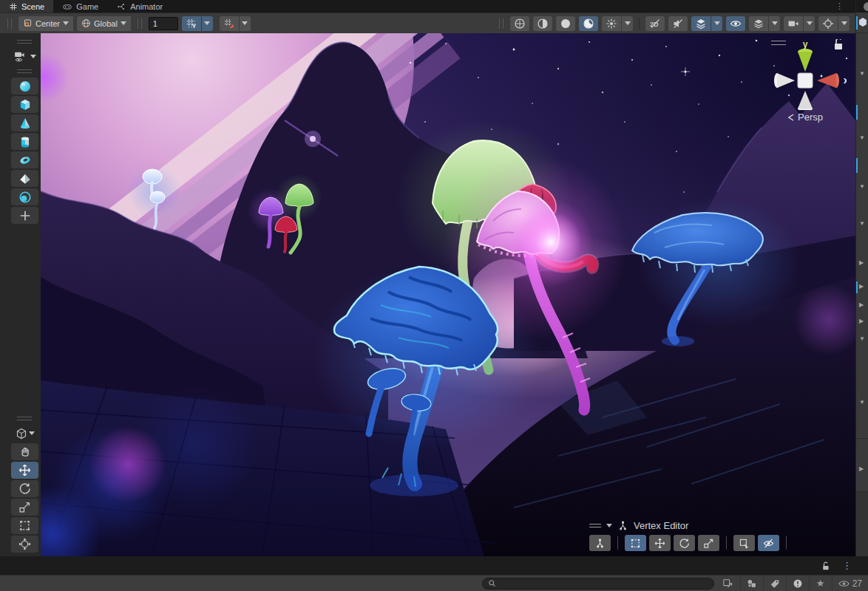 The width and height of the screenshot is (868, 591). I want to click on transform-icon, so click(25, 544).